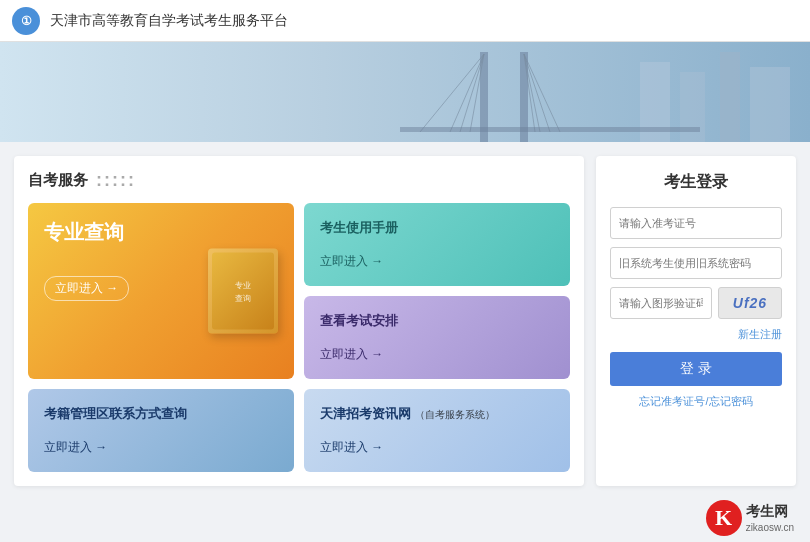  What do you see at coordinates (437, 244) in the screenshot?
I see `card-manual: 考生使用手册 立即进入 →` at bounding box center [437, 244].